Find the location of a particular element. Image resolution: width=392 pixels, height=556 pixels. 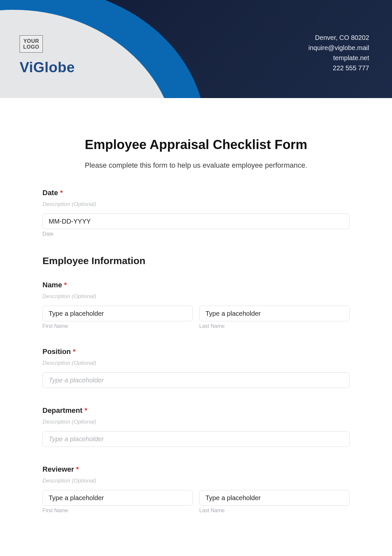

contact-website: template.net is located at coordinates (339, 58).